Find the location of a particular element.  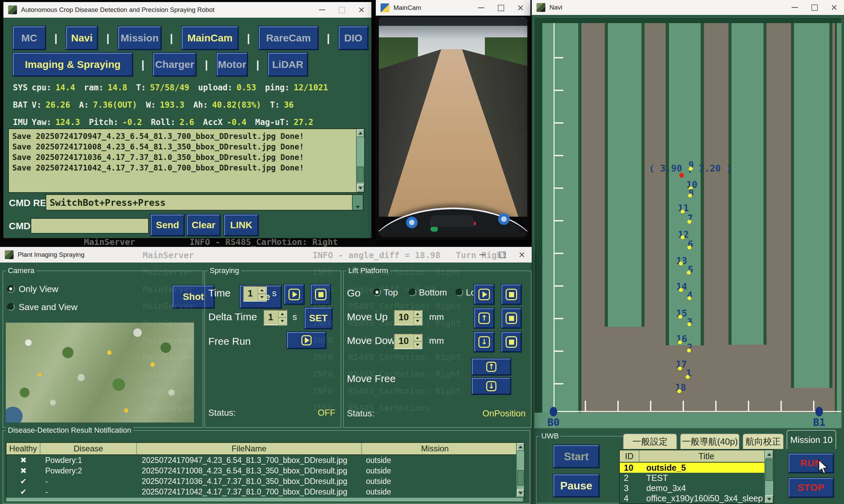

save-and-view-radio is located at coordinates (11, 307).